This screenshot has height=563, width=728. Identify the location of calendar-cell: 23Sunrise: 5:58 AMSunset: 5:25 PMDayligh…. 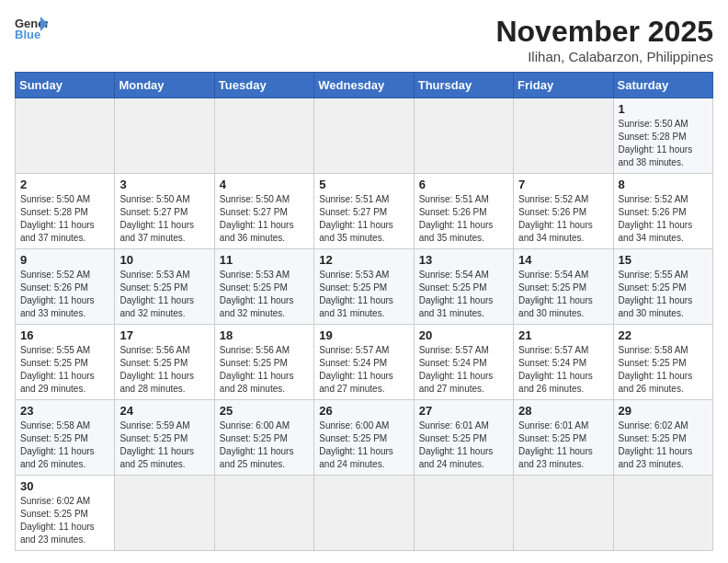
(65, 438).